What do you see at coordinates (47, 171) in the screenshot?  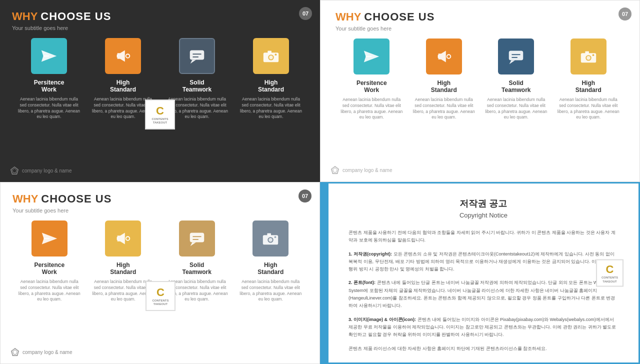 I see `company-logo-text-1: company logo & name` at bounding box center [47, 171].